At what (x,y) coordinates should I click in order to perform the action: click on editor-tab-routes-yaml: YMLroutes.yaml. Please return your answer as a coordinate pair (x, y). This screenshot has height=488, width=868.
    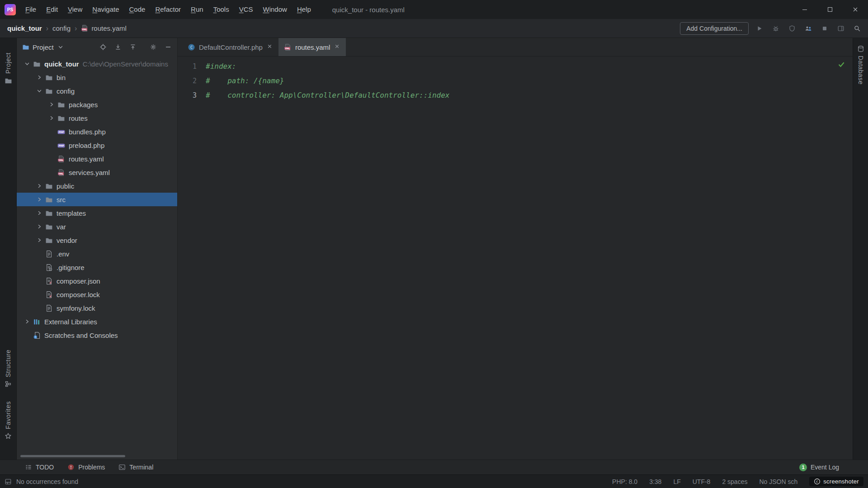
    Looking at the image, I should click on (312, 47).